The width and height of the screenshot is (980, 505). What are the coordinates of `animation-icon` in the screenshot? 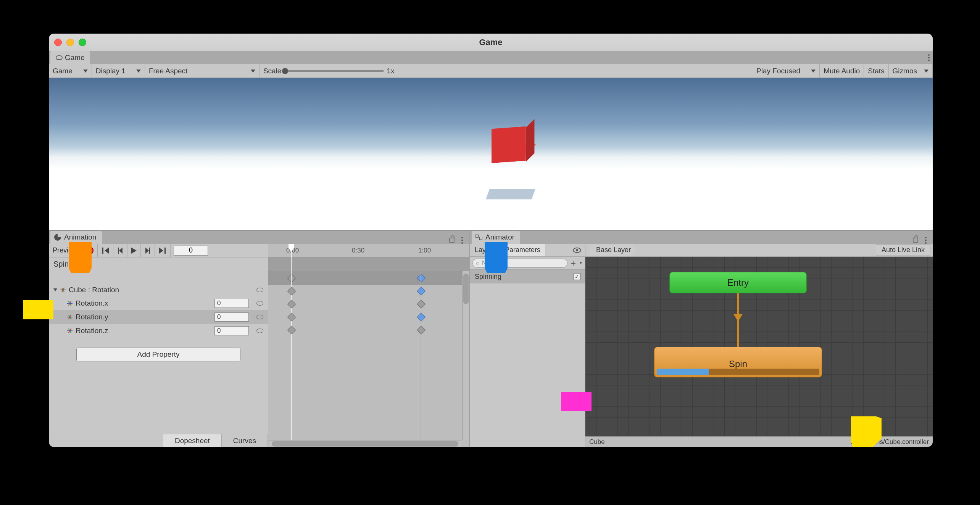 It's located at (58, 237).